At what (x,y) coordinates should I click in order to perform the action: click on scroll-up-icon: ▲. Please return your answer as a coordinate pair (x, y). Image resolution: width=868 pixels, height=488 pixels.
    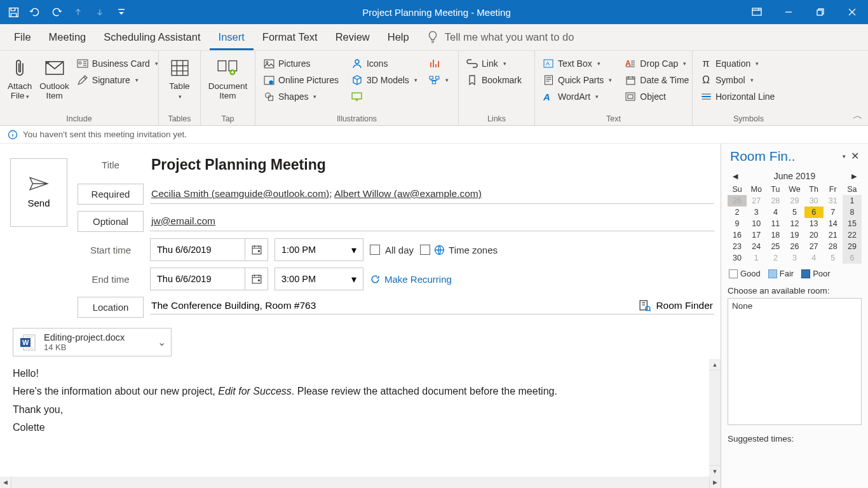
    Looking at the image, I should click on (715, 365).